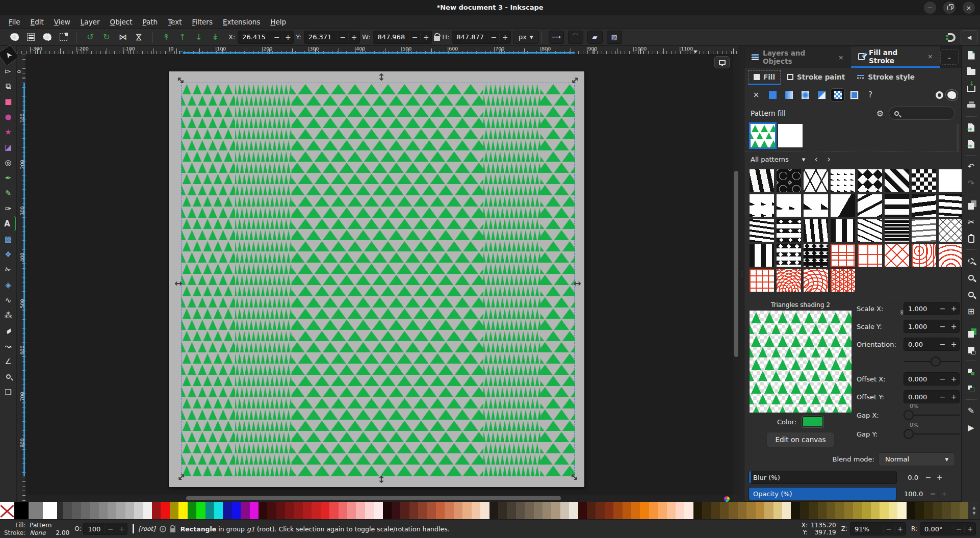  Describe the element at coordinates (936, 362) in the screenshot. I see `slider-knob` at that location.